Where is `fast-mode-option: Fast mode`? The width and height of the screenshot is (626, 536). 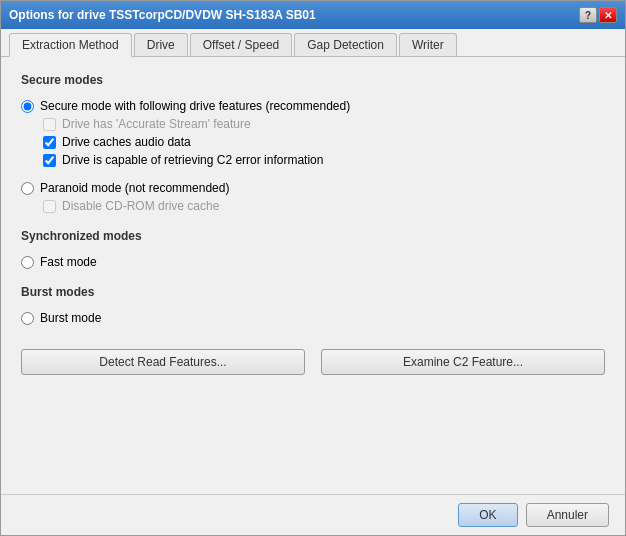 fast-mode-option: Fast mode is located at coordinates (313, 262).